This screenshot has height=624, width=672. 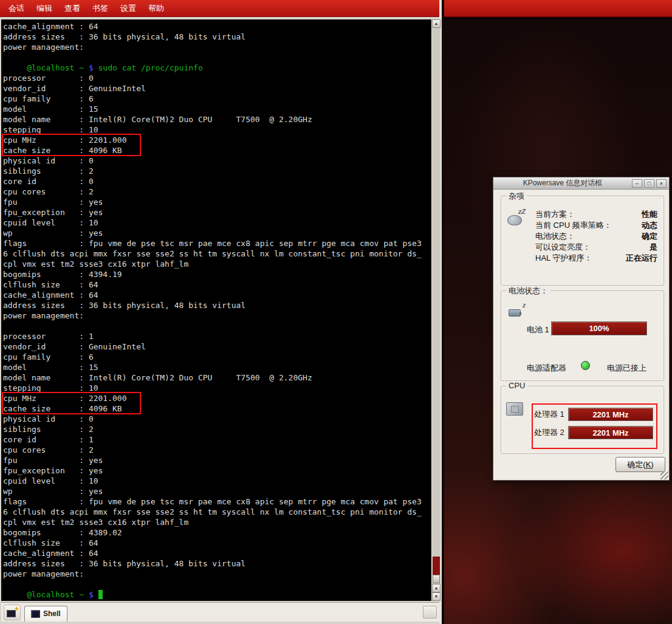 What do you see at coordinates (610, 414) in the screenshot?
I see `cpu-frequency-1: 2201 MHz` at bounding box center [610, 414].